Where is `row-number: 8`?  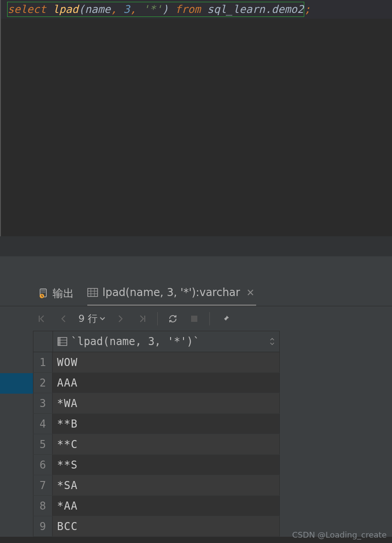 row-number: 8 is located at coordinates (43, 506).